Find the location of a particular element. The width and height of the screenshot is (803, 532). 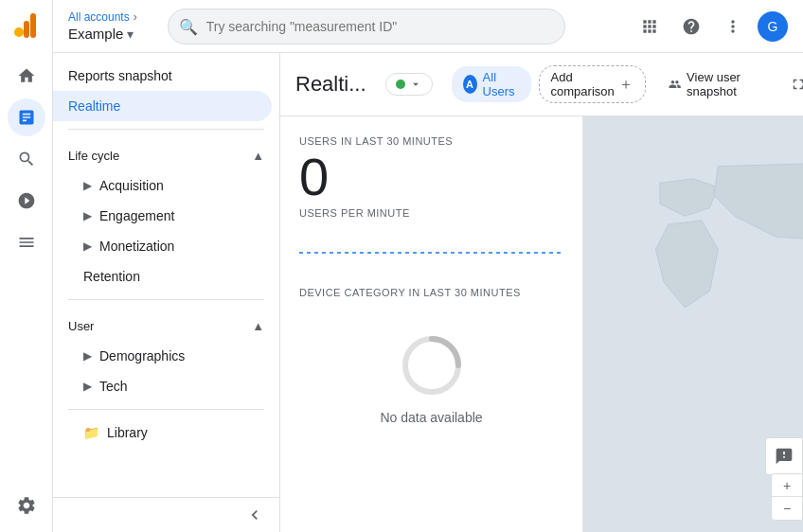

breadcrumb: All accounts › is located at coordinates (102, 17).